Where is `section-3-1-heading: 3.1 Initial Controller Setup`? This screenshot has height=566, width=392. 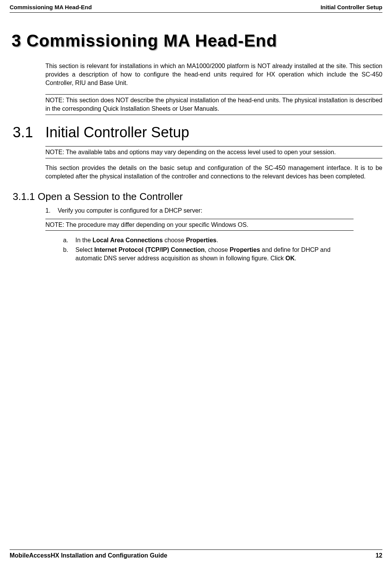
section-3-1-heading: 3.1 Initial Controller Setup is located at coordinates (202, 132).